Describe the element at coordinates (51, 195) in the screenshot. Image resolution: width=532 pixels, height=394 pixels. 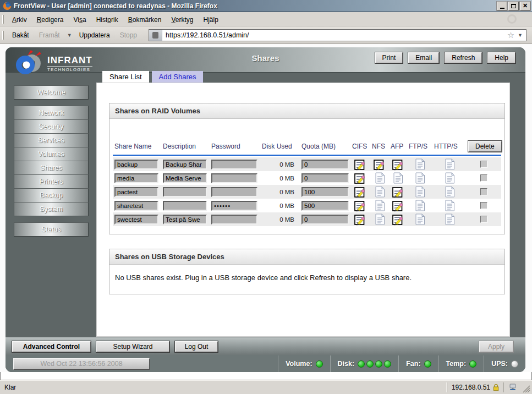
I see `sidebar-item-backup: Backup` at that location.